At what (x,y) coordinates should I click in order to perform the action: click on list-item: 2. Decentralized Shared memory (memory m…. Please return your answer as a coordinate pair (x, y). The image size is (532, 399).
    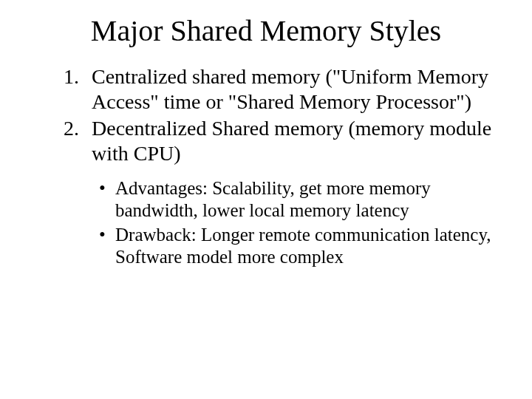
    Looking at the image, I should click on (283, 141).